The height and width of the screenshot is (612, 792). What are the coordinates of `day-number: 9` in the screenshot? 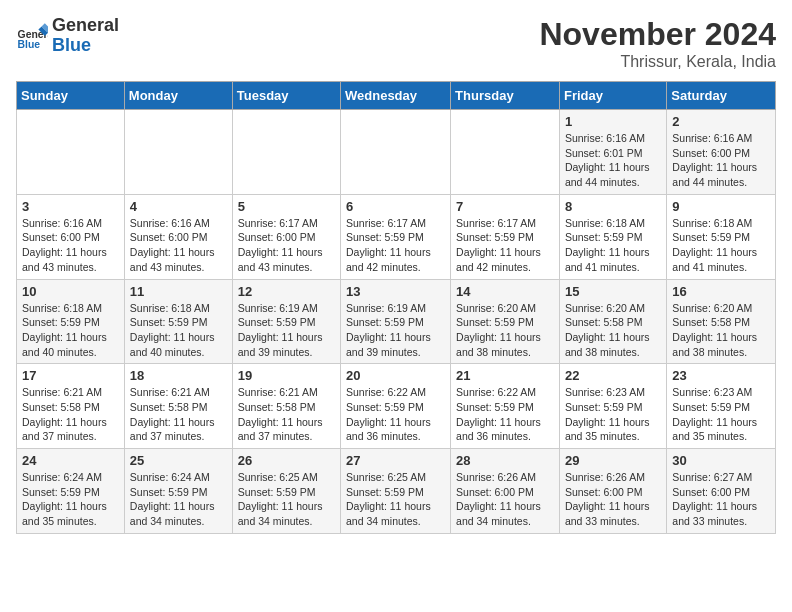 It's located at (721, 206).